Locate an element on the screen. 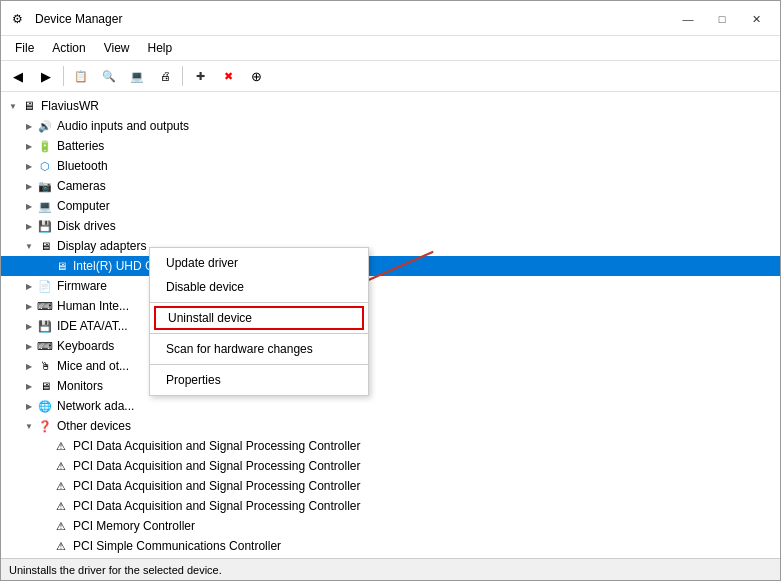 The width and height of the screenshot is (781, 581). other-label: Other devices is located at coordinates (94, 426).